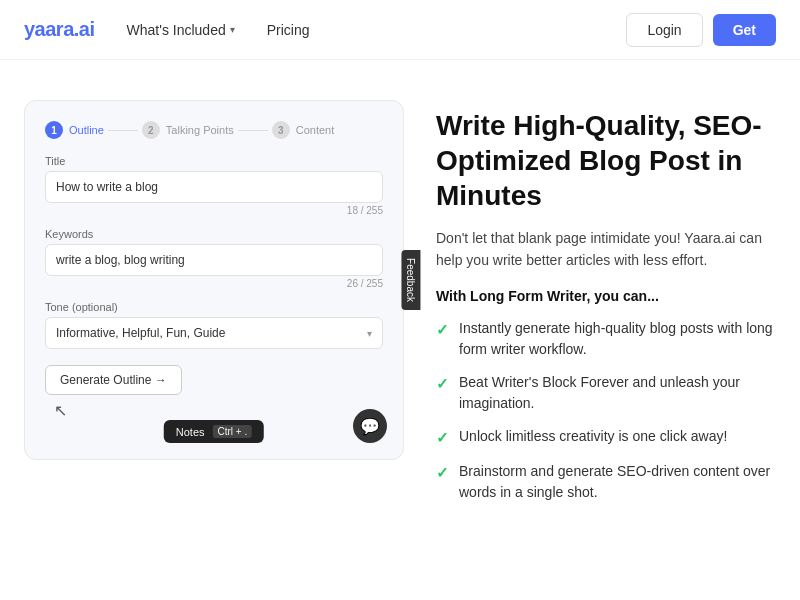  I want to click on logo: yaara.ai, so click(60, 30).